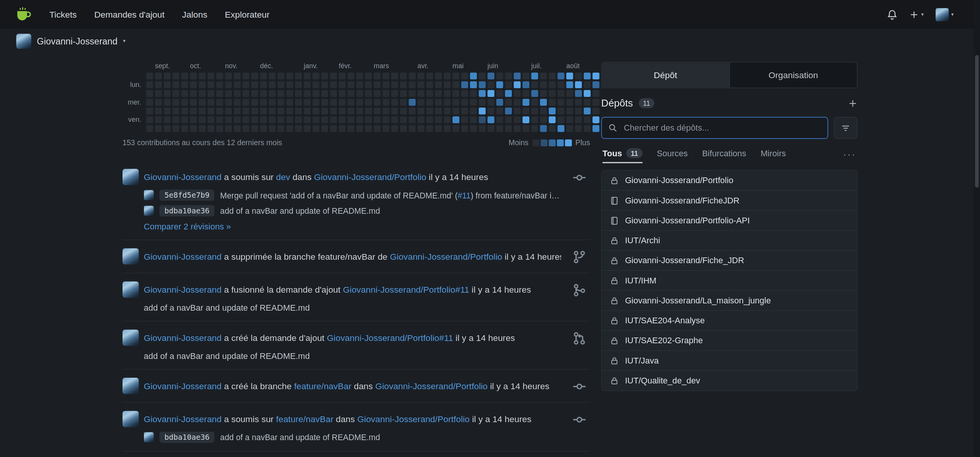  I want to click on nav-link-tickets: Tickets, so click(63, 15).